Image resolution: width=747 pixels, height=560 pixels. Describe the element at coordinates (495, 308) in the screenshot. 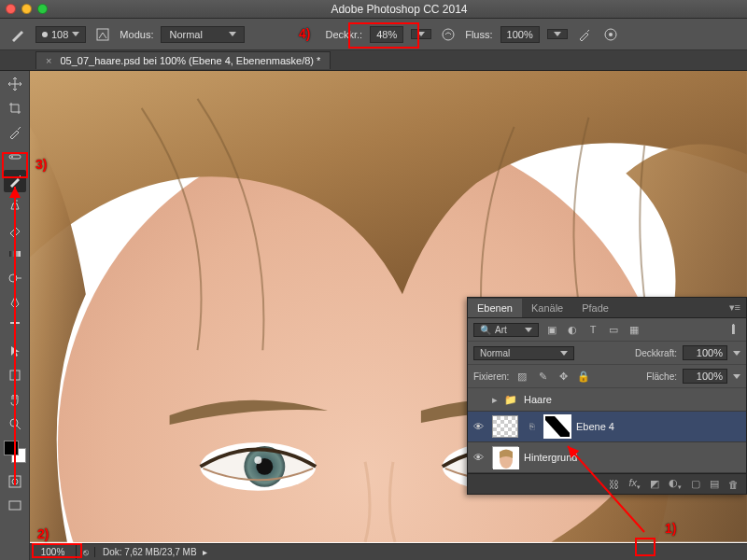

I see `tab-layers: Ebenen` at that location.